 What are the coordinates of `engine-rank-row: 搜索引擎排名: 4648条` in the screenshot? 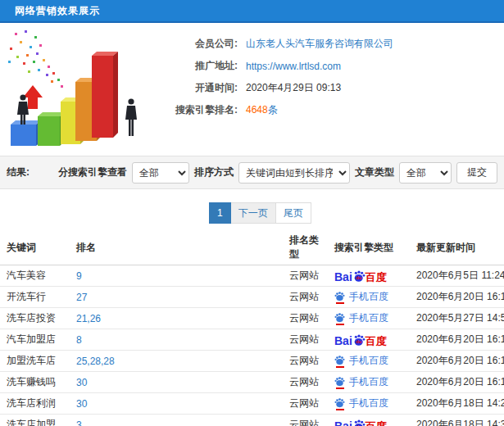 It's located at (329, 110).